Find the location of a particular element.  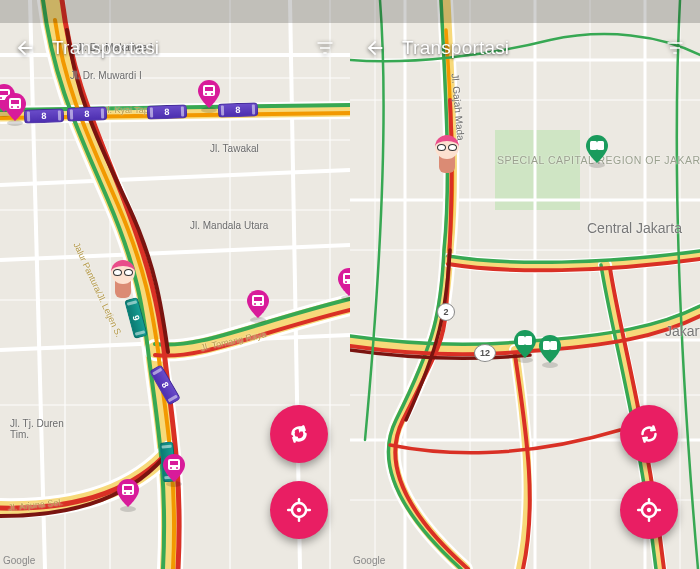

area-label: Jakarta is located at coordinates (682, 331).